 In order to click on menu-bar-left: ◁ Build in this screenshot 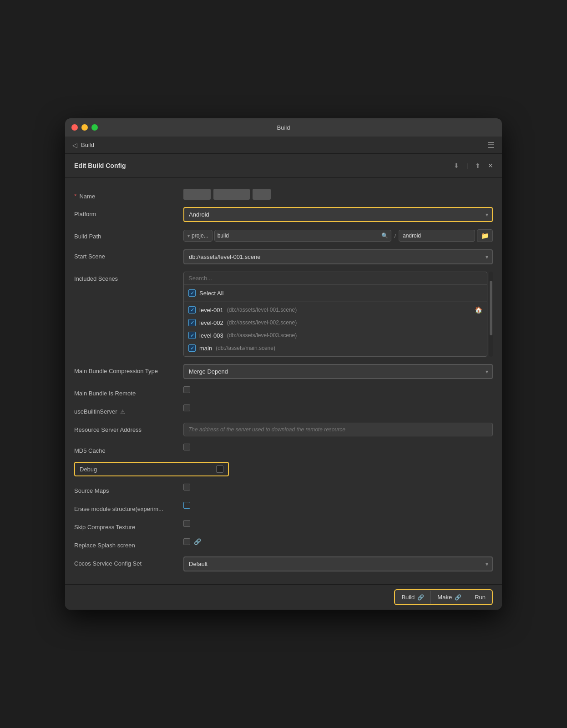, I will do `click(83, 145)`.